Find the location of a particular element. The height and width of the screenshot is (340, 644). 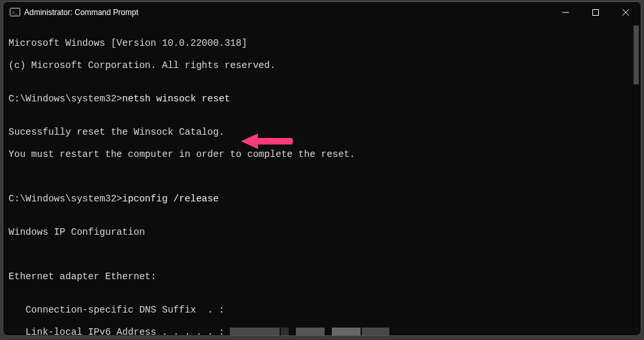

output-line: Ethernet adapter Ethernet: is located at coordinates (322, 277).